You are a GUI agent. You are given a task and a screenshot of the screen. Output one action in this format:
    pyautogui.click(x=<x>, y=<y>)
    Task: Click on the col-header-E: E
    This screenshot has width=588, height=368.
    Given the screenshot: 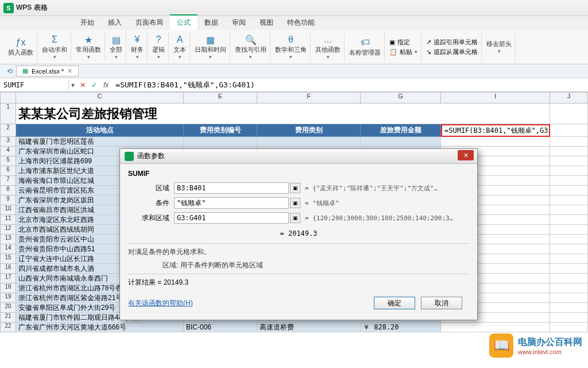 What is the action you would take?
    pyautogui.click(x=220, y=98)
    